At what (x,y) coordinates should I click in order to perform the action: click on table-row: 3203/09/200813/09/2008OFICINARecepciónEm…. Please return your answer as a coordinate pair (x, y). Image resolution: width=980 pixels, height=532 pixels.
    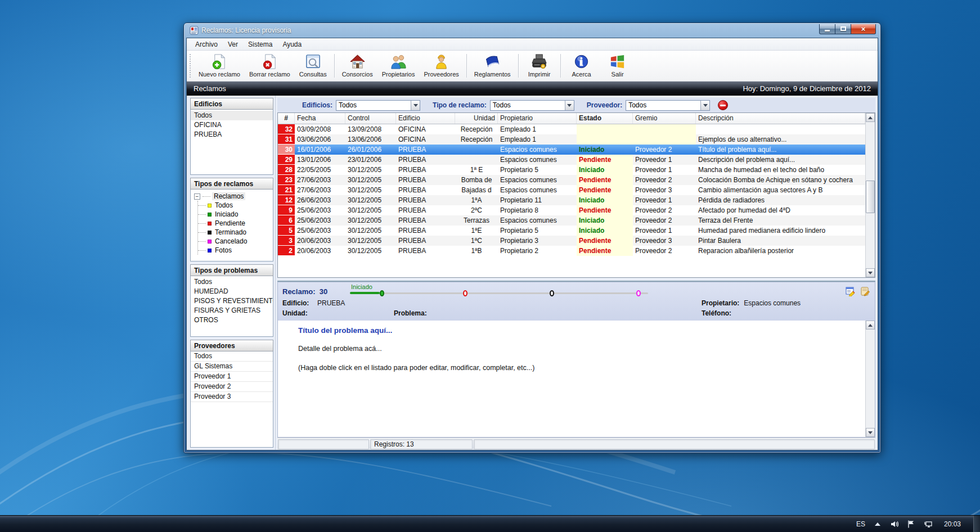
    Looking at the image, I should click on (572, 129).